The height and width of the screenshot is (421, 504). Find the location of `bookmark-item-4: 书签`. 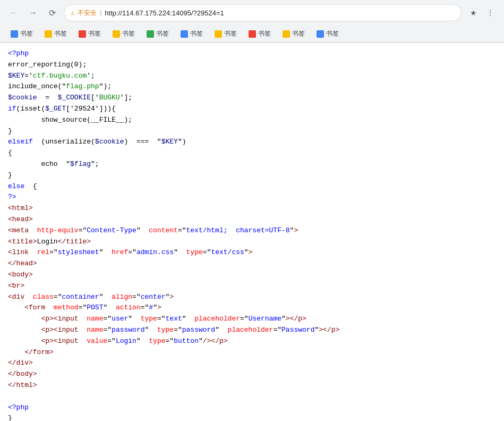

bookmark-item-4: 书签 is located at coordinates (124, 34).